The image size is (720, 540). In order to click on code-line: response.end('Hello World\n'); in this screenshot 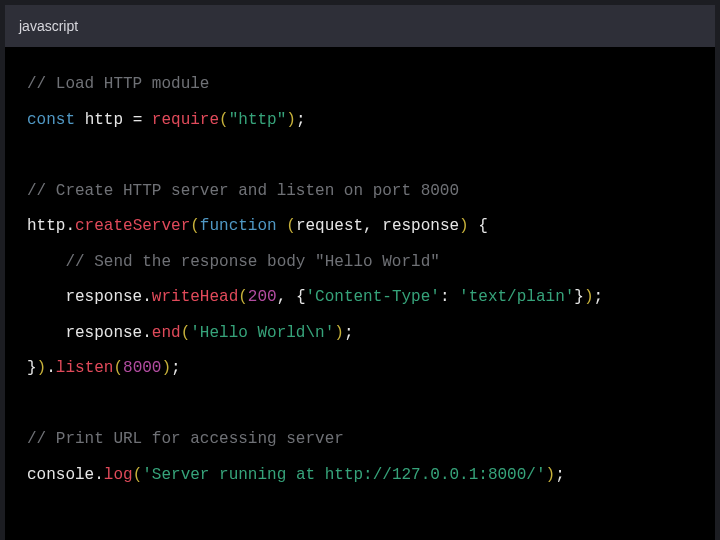, I will do `click(371, 334)`.